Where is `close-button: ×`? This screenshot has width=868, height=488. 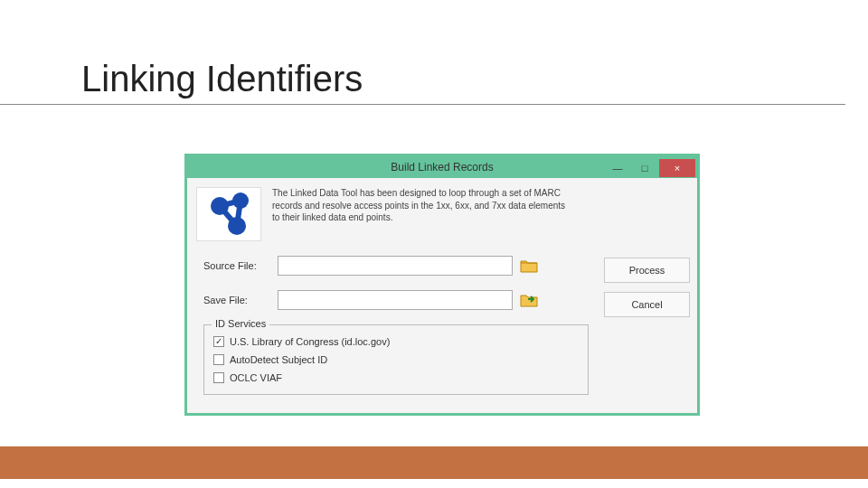 close-button: × is located at coordinates (677, 168).